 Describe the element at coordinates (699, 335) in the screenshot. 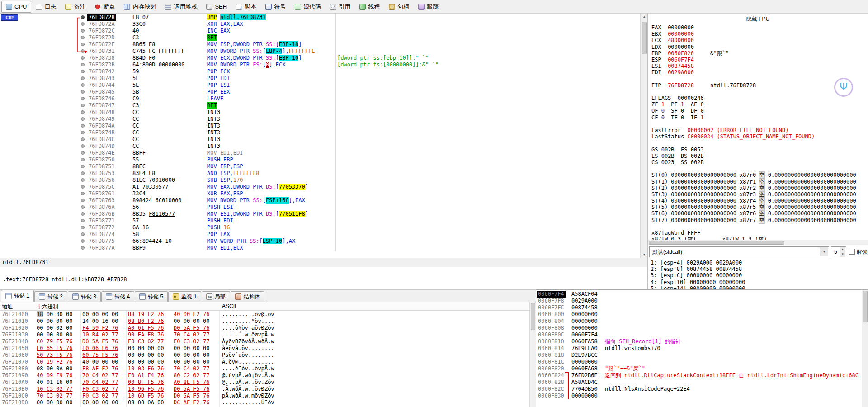

I see `stack-row: 0060F80C0060F7F4` at that location.